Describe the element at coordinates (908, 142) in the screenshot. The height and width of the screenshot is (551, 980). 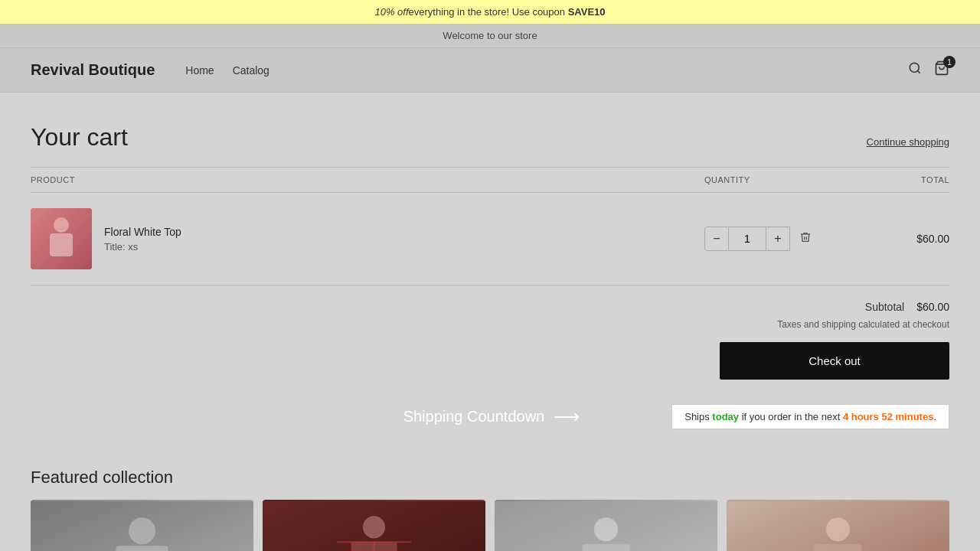
I see `continue-shopping-link: Continue shopping` at that location.